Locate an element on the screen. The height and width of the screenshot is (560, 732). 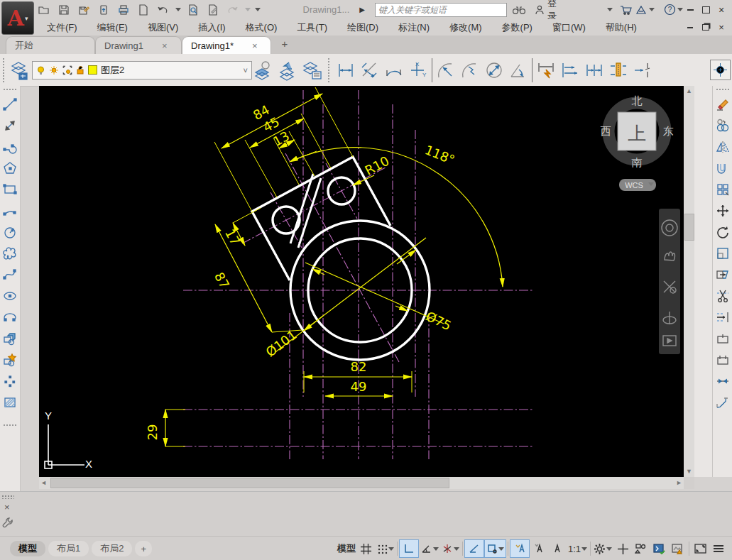
layout-tab-layout1: 布局1 is located at coordinates (68, 549).